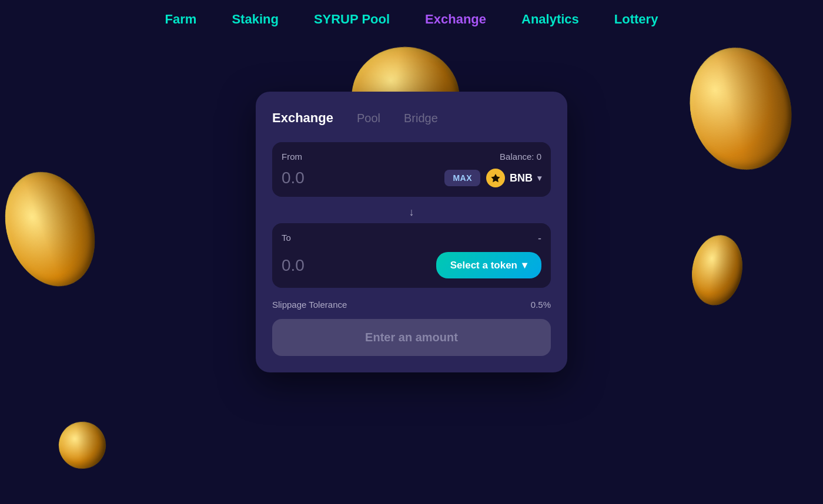 The image size is (823, 504). I want to click on to-amount: 0.0, so click(356, 266).